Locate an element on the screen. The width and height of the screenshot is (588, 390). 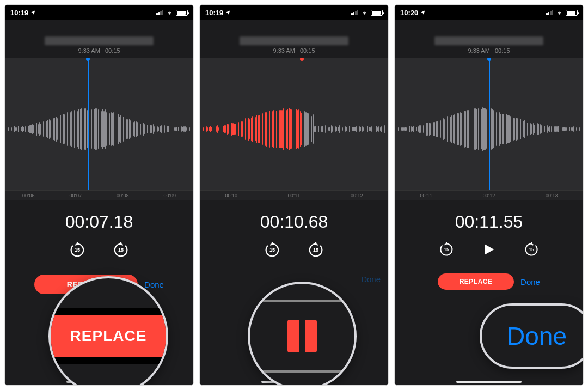
time-ruler: 00:11 00:12 00:13 is located at coordinates (489, 195).